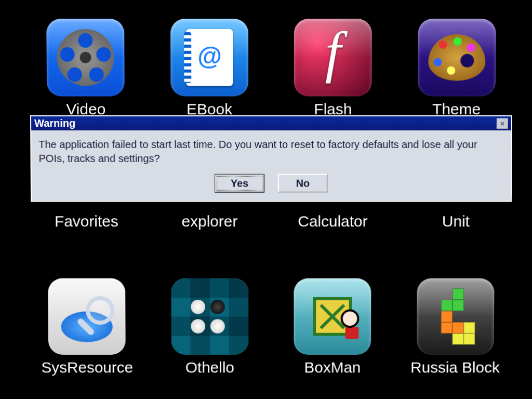  Describe the element at coordinates (332, 221) in the screenshot. I see `app-label: Calculator` at that location.